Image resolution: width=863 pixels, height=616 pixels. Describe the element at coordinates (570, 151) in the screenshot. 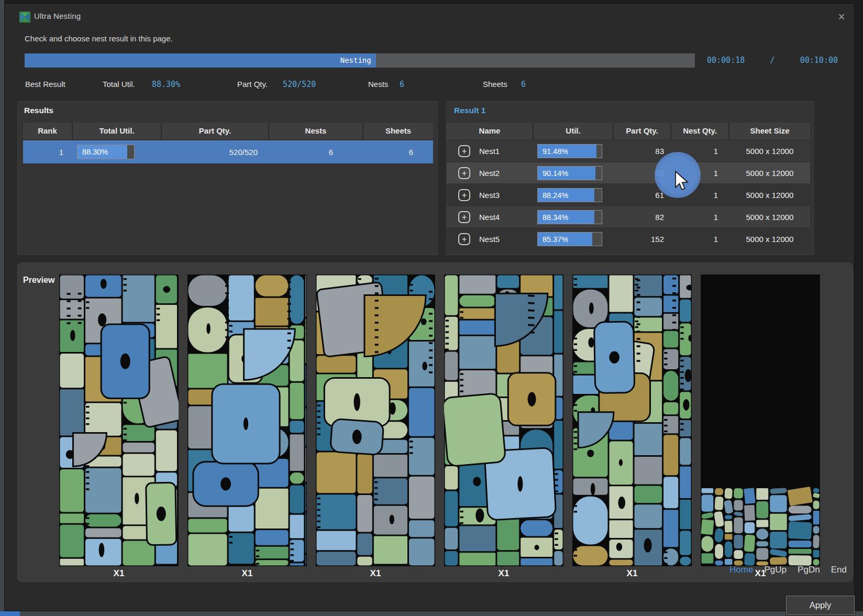

I see `util-bar: 91.48%` at that location.